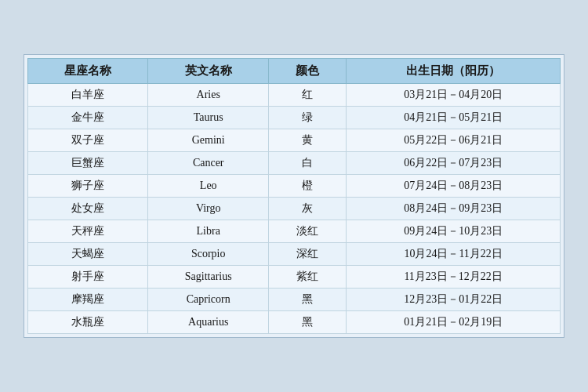 Image resolution: width=588 pixels, height=392 pixels. What do you see at coordinates (88, 187) in the screenshot?
I see `table-cell: 狮子座` at bounding box center [88, 187].